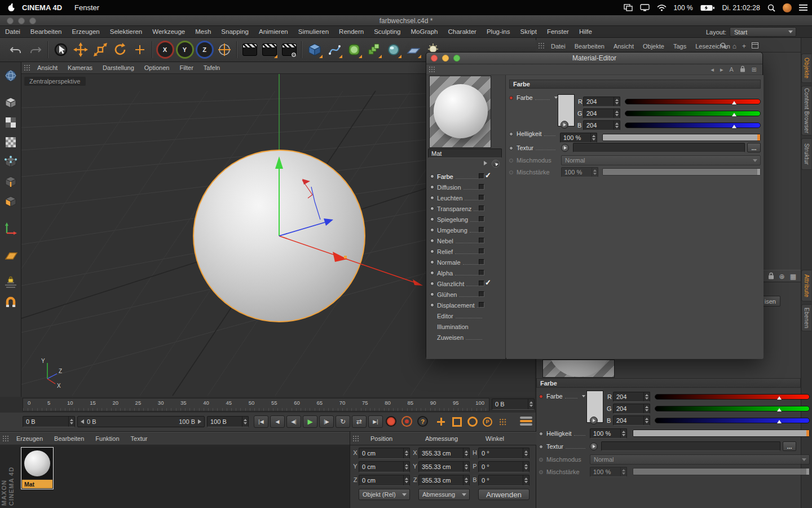 Image resolution: width=812 pixels, height=508 pixels. What do you see at coordinates (256, 405) in the screenshot?
I see `timeline-ruler: 0 5 10 15 20 25 30 35 40 45 50 55 60 65 …` at bounding box center [256, 405].